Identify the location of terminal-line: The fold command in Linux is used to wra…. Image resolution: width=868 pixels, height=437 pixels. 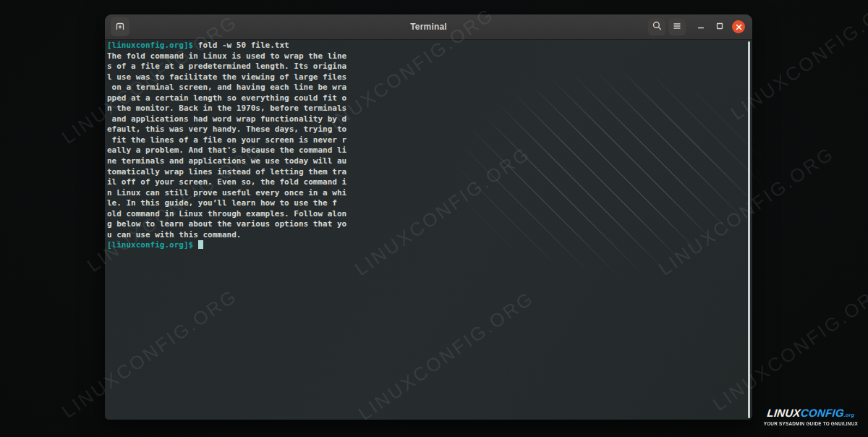
(430, 56).